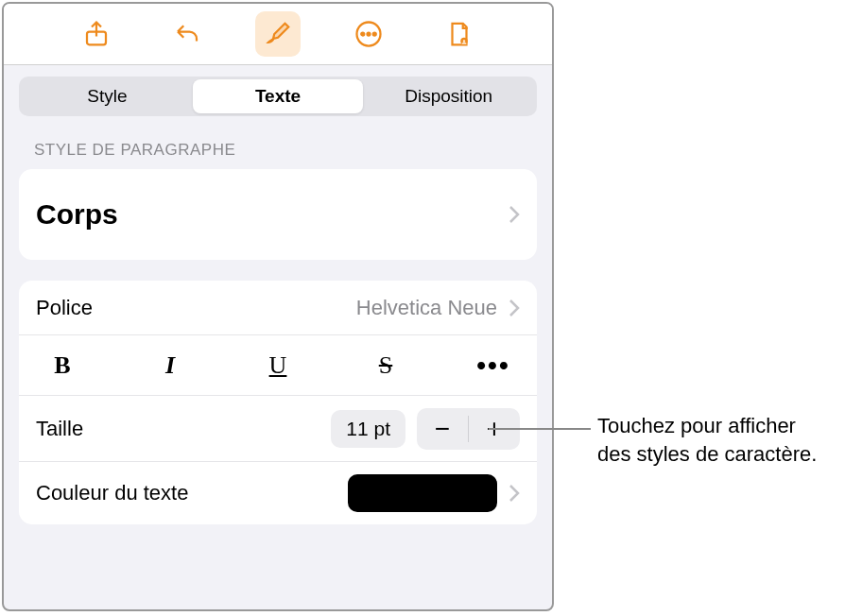 The height and width of the screenshot is (616, 845). What do you see at coordinates (442, 429) in the screenshot?
I see `size-decrement-button: −` at bounding box center [442, 429].